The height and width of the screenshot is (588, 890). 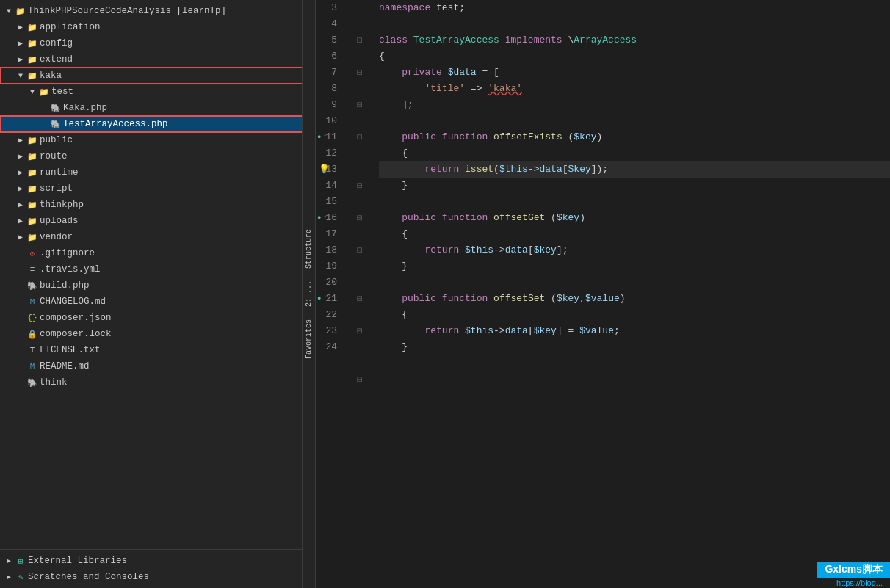 I want to click on folder-icon-application: 📁, so click(x=32, y=27).